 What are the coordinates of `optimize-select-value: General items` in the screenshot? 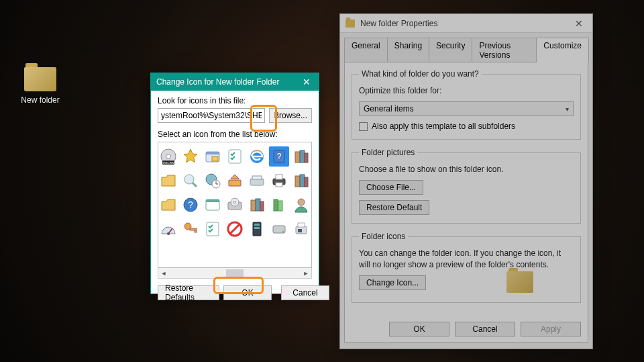 It's located at (389, 109).